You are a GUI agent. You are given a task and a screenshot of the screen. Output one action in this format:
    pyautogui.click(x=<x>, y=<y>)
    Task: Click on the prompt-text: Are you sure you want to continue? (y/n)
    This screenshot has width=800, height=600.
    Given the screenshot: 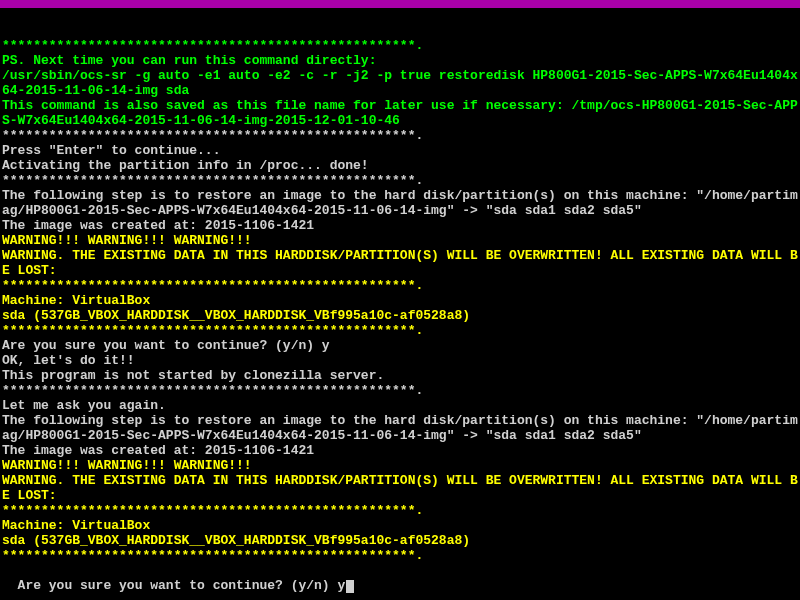 What is the action you would take?
    pyautogui.click(x=178, y=586)
    